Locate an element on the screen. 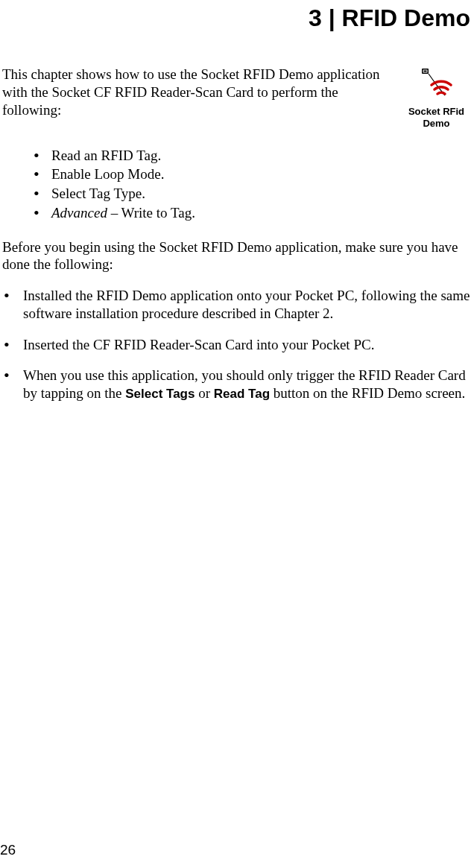 This screenshot has height=868, width=474. rfid-signal-icon is located at coordinates (437, 85).